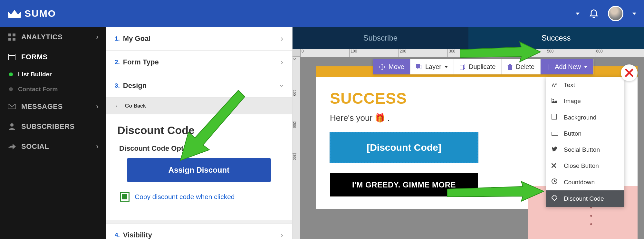 Image resolution: width=644 pixels, height=239 pixels. I want to click on main-sidebar: ANALYTICS › FORMS List Builder Contact F…, so click(53, 133).